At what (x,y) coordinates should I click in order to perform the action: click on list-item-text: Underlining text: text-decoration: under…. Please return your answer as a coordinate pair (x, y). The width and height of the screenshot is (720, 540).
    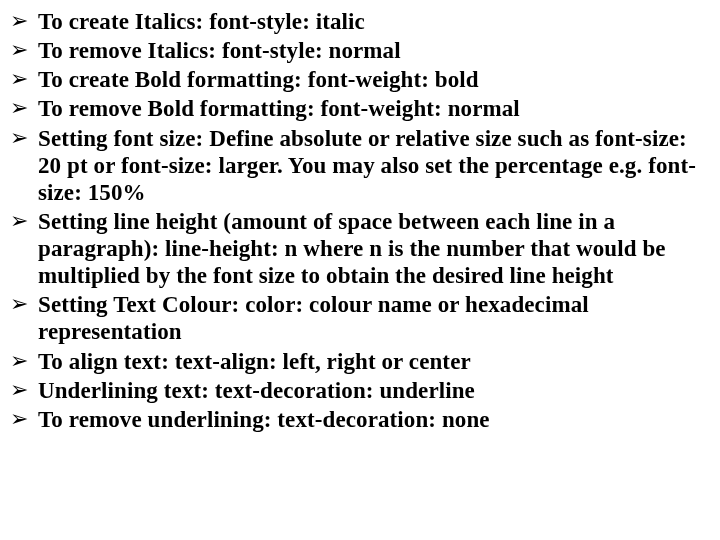
    Looking at the image, I should click on (256, 390).